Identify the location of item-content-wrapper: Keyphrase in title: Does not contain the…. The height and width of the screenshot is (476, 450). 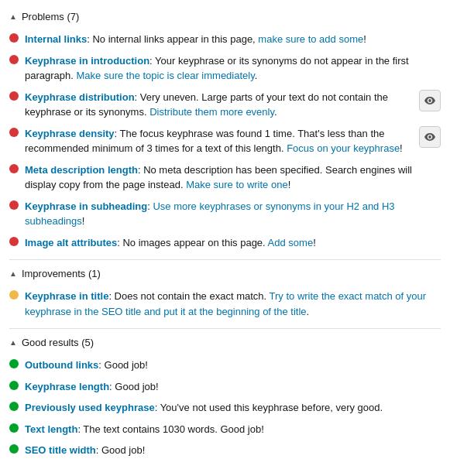
(232, 303).